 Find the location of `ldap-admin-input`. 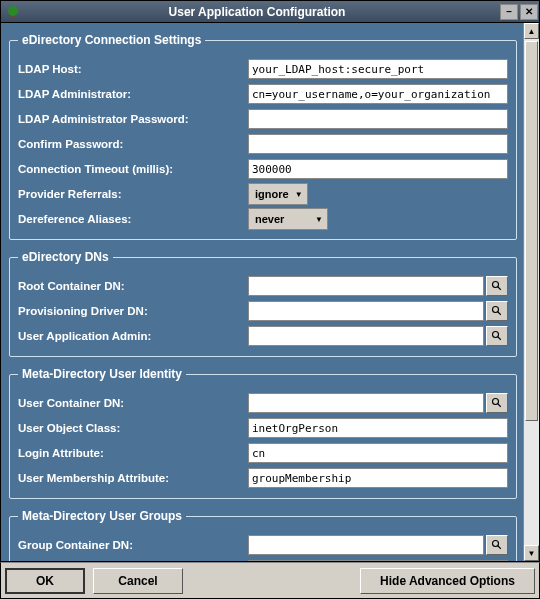

ldap-admin-input is located at coordinates (378, 94).